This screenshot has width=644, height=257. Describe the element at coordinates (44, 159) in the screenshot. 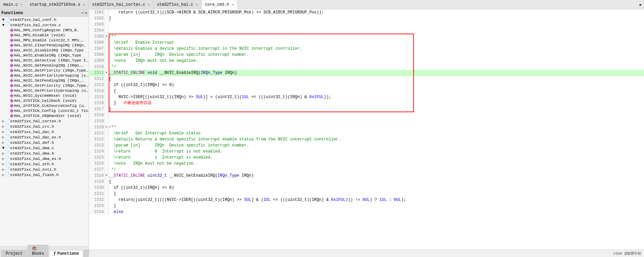

I see `tree-file-dma-ex-h: ▷ 📄 stm32f1xx_hal_dma_ex.h` at that location.